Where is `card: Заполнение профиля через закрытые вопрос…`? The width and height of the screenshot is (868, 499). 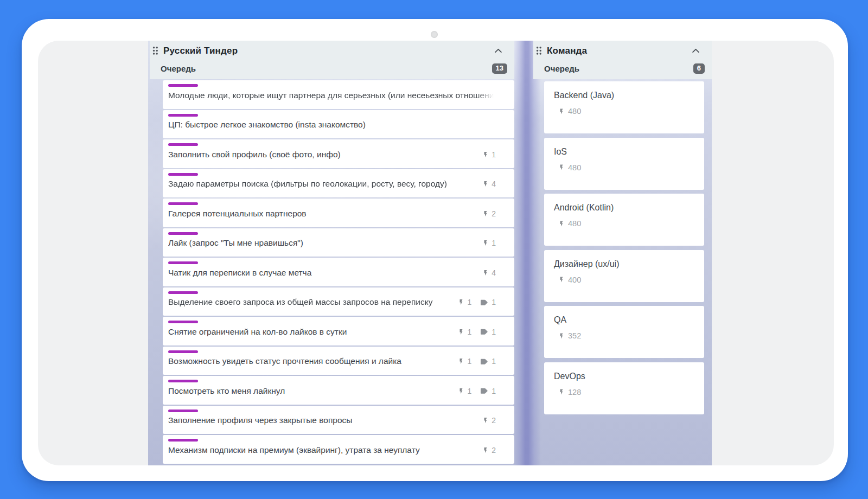 card: Заполнение профиля через закрытые вопрос… is located at coordinates (339, 420).